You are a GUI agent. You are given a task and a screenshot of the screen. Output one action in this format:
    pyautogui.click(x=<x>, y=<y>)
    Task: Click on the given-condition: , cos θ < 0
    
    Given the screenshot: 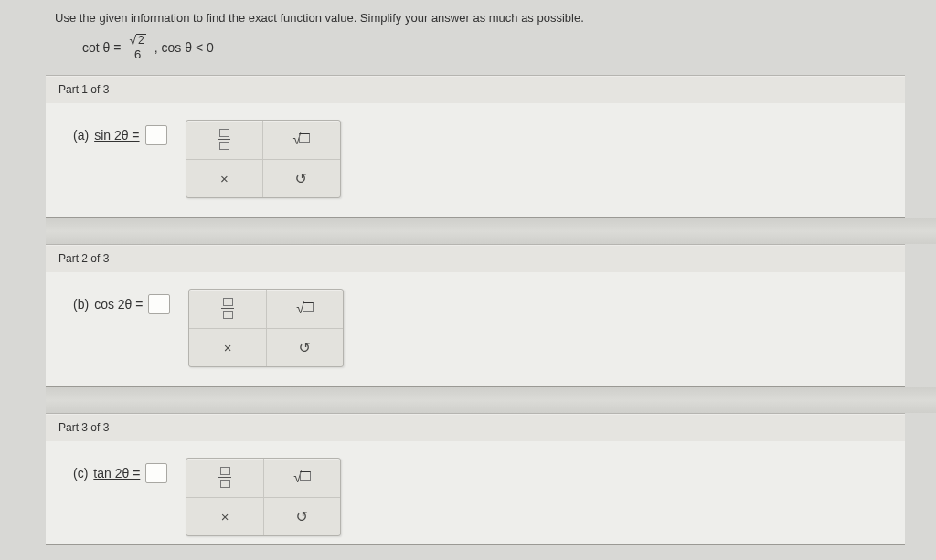 What is the action you would take?
    pyautogui.click(x=185, y=48)
    